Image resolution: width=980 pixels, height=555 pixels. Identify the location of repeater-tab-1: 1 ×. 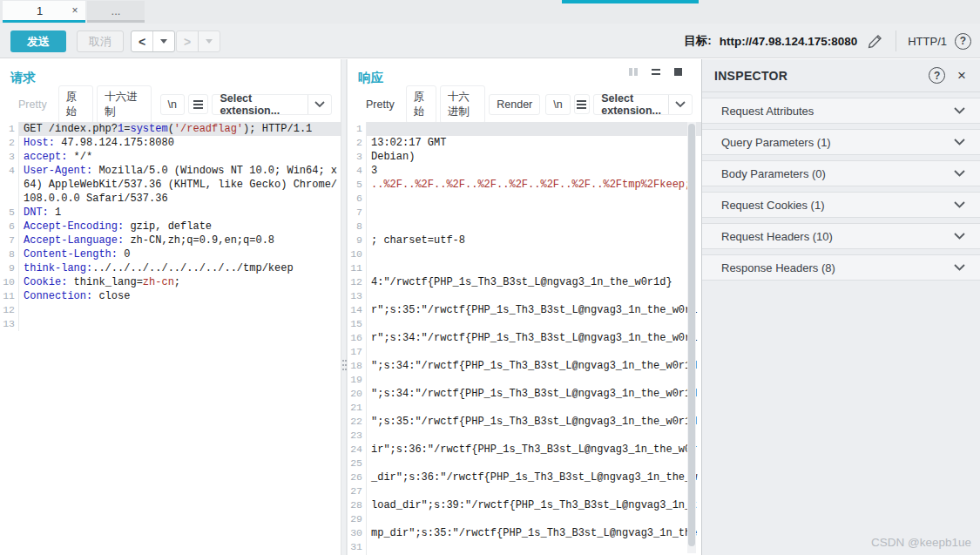
(44, 12).